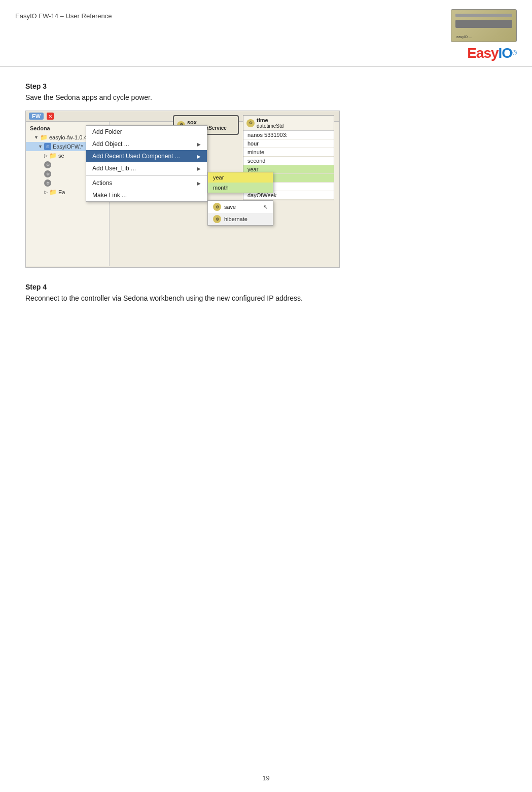 This screenshot has width=532, height=792. I want to click on actions-hibernate: ⚙ hibernate, so click(240, 219).